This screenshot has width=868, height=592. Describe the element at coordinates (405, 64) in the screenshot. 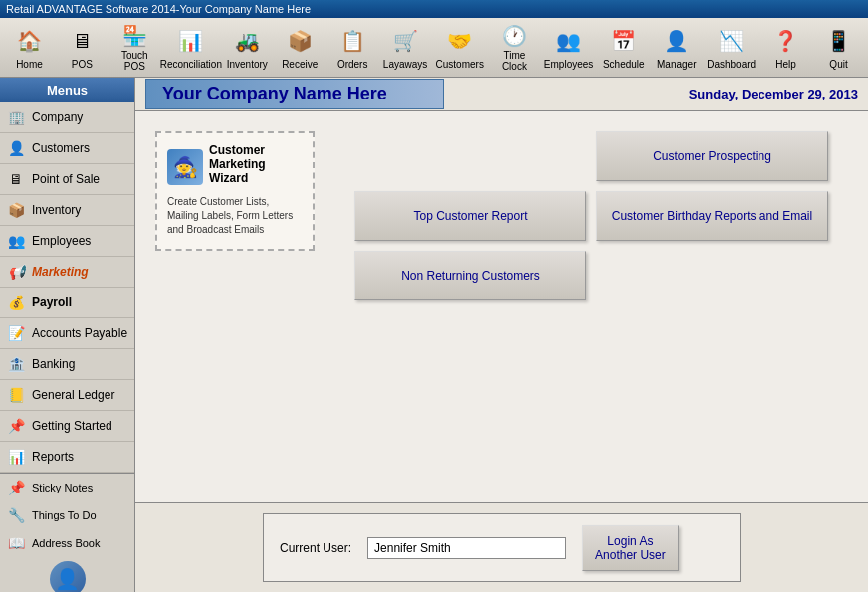

I see `toolbar-layaways-label: Layaways` at that location.